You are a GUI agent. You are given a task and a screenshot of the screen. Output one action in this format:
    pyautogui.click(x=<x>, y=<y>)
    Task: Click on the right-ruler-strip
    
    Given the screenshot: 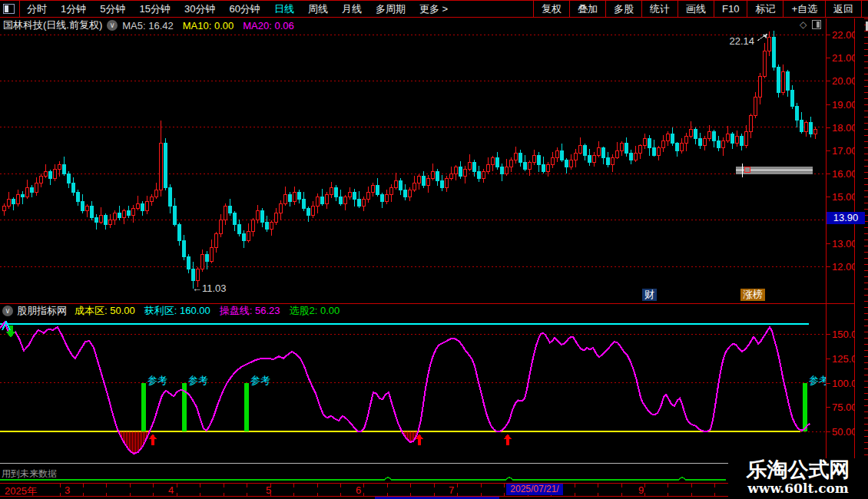 What is the action you would take?
    pyautogui.click(x=862, y=250)
    